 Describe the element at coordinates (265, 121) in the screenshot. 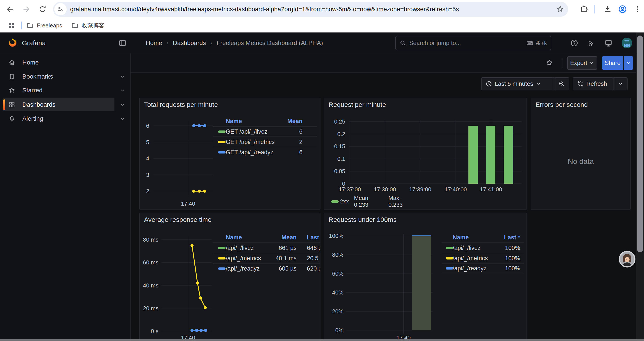

I see `legend-table-header: NameMean` at that location.